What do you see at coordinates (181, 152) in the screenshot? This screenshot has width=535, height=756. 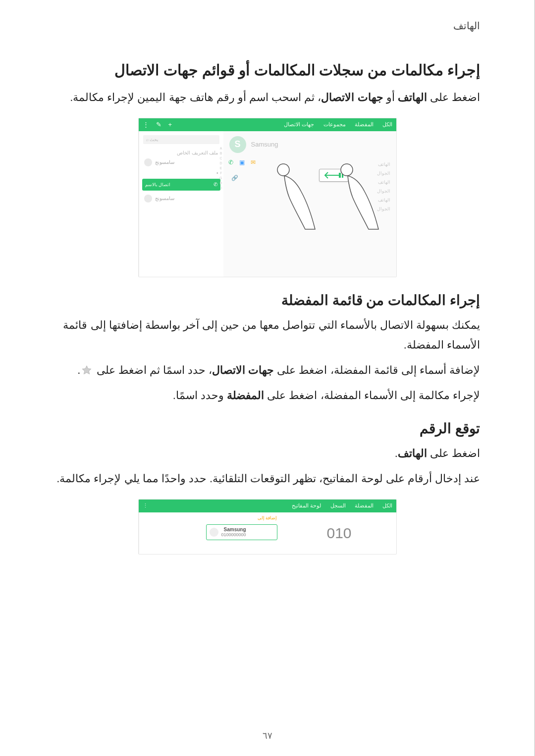 I see `list-group-label: ملف التعريف الخاص` at bounding box center [181, 152].